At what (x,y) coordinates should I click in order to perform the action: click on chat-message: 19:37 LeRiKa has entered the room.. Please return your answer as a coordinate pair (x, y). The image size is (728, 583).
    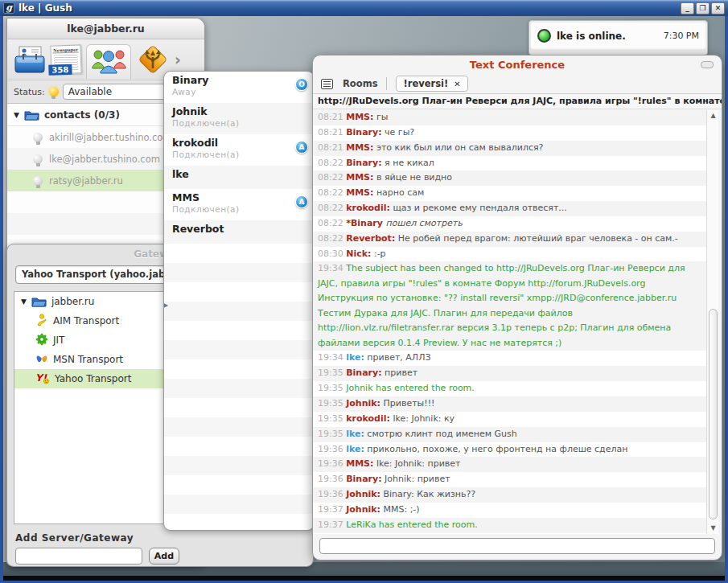
    Looking at the image, I should click on (510, 526).